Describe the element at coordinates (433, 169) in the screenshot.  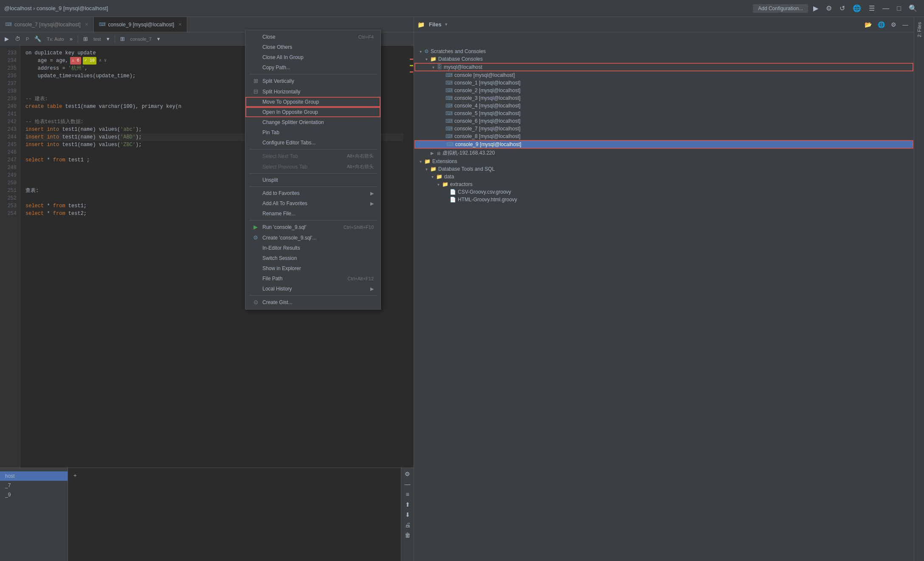
I see `db-tools-icon: 📁` at that location.